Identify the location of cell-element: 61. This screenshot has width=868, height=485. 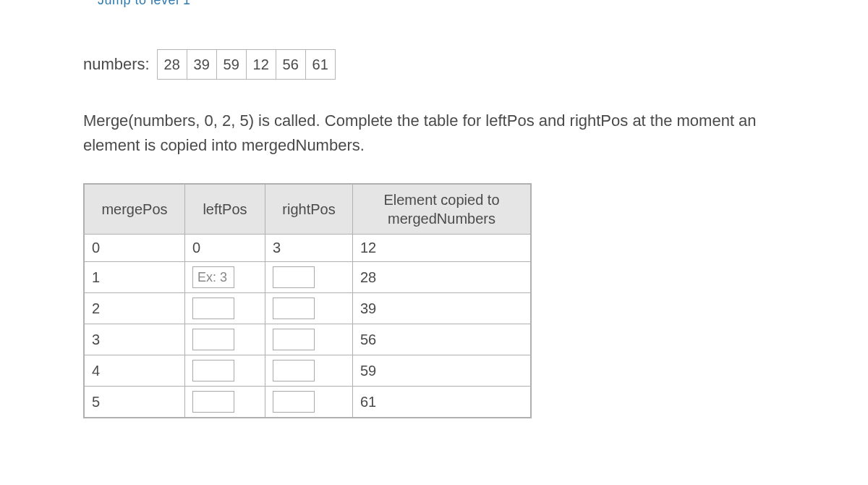
(443, 402).